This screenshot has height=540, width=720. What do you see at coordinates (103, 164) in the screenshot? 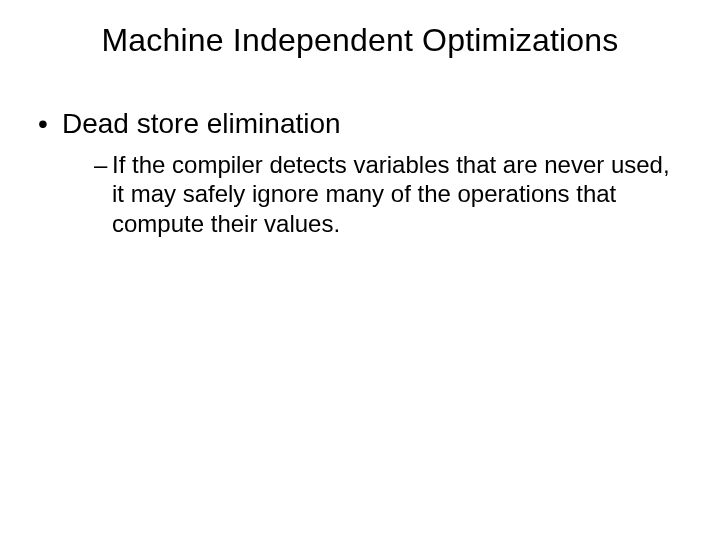
I see `dash-marker: –` at bounding box center [103, 164].